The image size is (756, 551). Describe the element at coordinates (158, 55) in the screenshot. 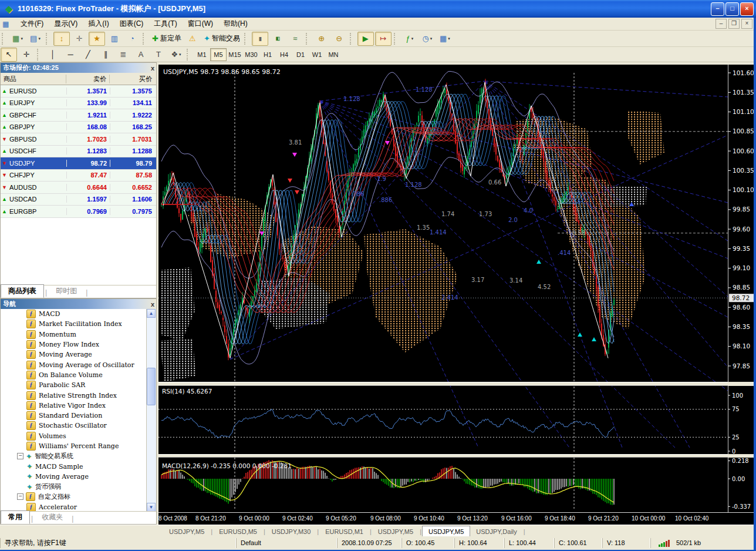

I see `text-label-button: T` at that location.